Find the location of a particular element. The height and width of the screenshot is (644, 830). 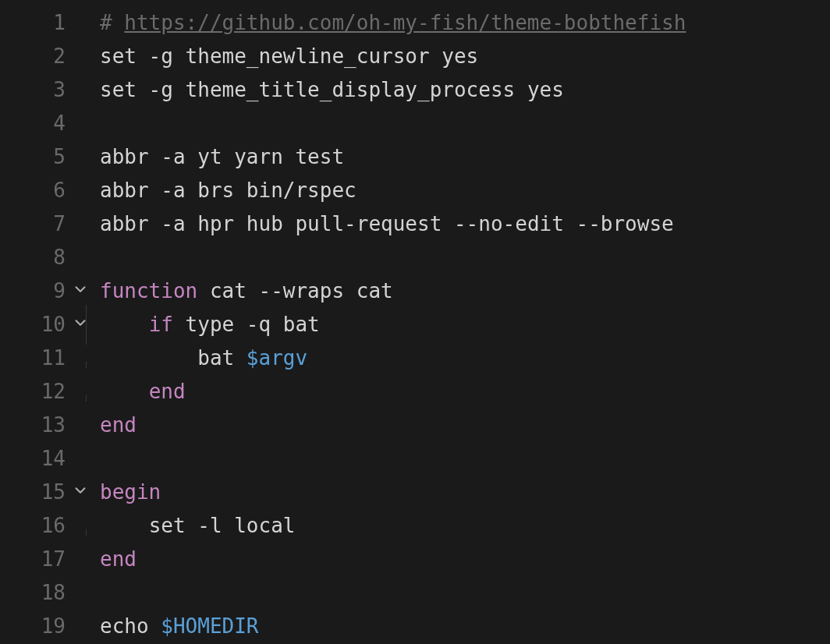

token-text is located at coordinates (155, 626).